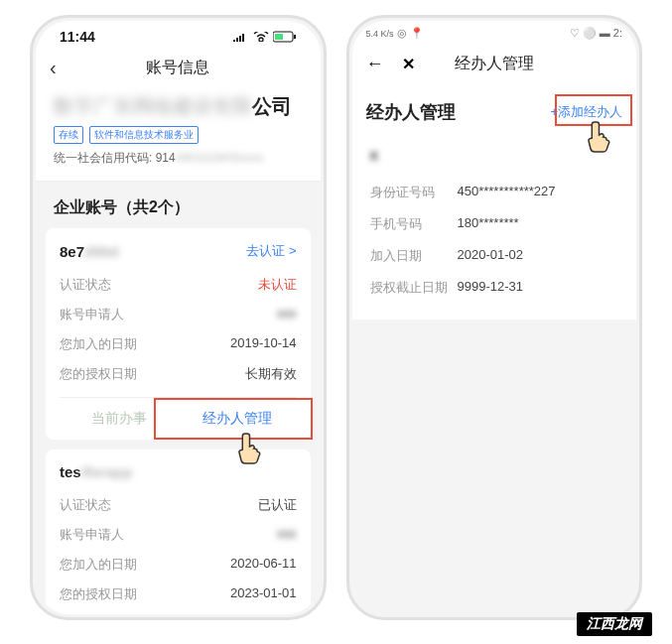 The width and height of the screenshot is (672, 644). I want to click on section-title: 企业账号（共2个）, so click(179, 204).